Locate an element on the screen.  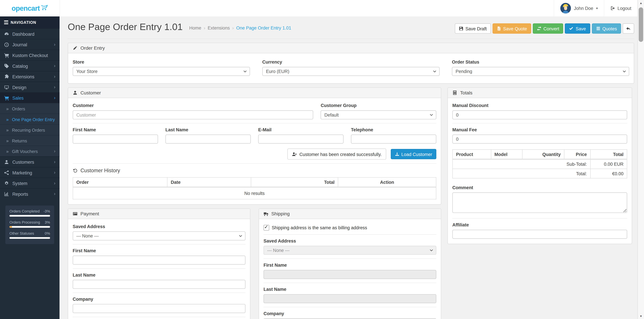
load-customer-button: Load Customer is located at coordinates (414, 154).